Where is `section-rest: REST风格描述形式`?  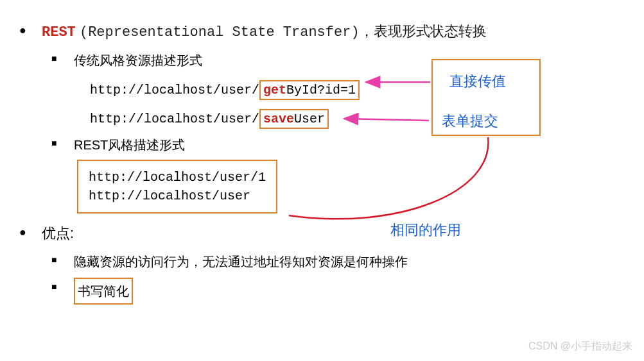
section-rest: REST风格描述形式 is located at coordinates (342, 145).